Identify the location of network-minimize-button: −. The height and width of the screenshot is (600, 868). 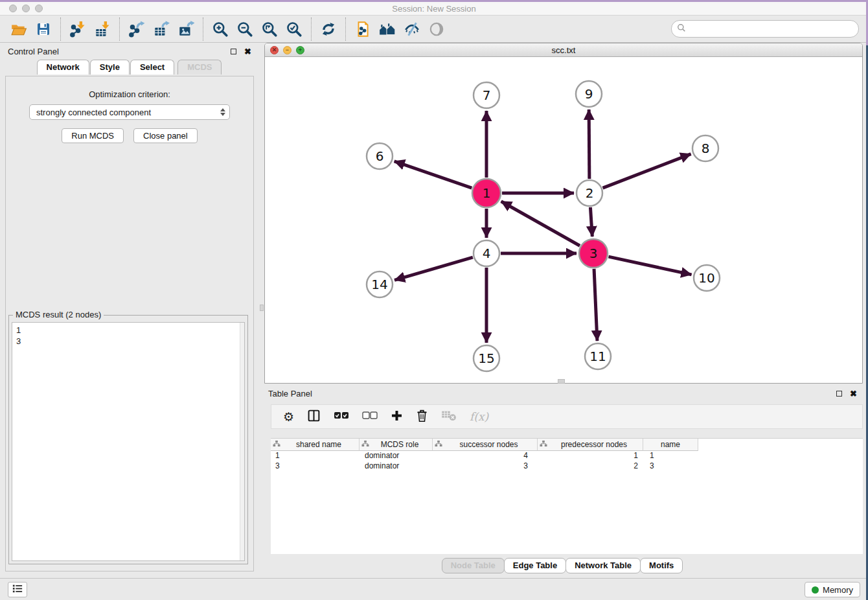
(288, 51).